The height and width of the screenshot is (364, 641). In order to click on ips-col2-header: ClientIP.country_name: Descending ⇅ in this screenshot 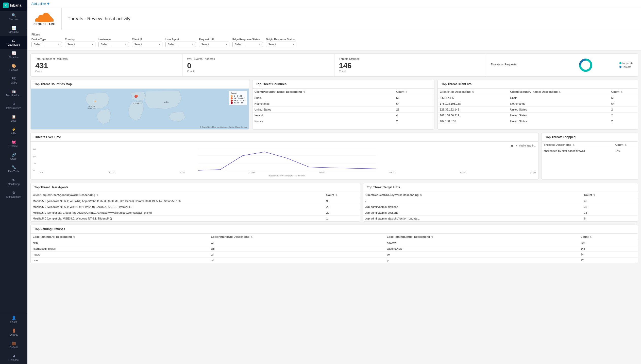, I will do `click(559, 92)`.